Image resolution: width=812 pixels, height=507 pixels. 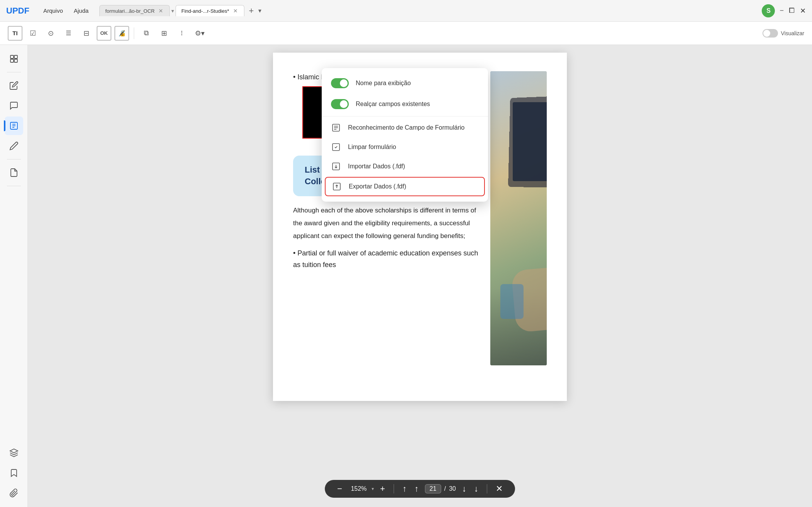 I want to click on title-bar: UPDF Arquivo Ajuda formulari...ão-br_OCR…, so click(x=406, y=11).